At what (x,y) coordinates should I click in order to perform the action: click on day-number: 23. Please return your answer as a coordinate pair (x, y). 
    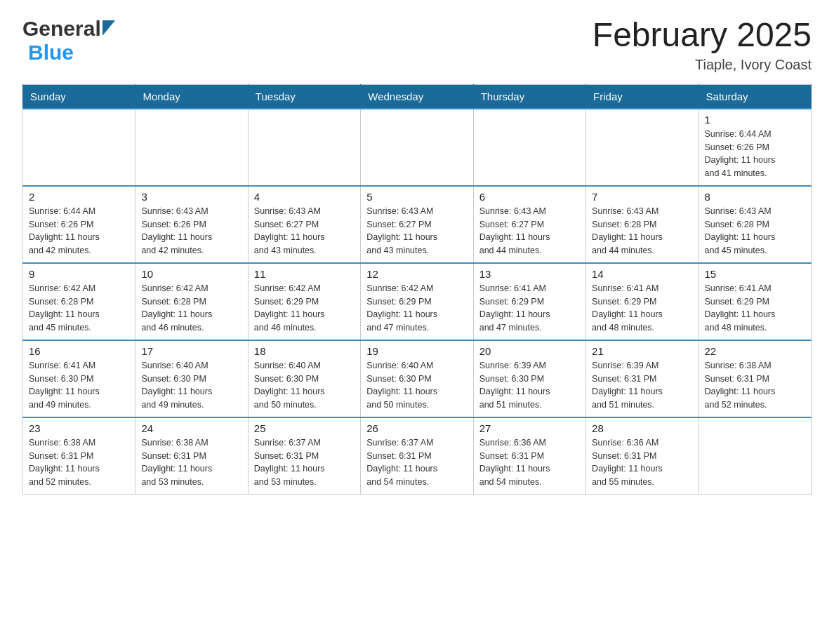
    Looking at the image, I should click on (79, 428).